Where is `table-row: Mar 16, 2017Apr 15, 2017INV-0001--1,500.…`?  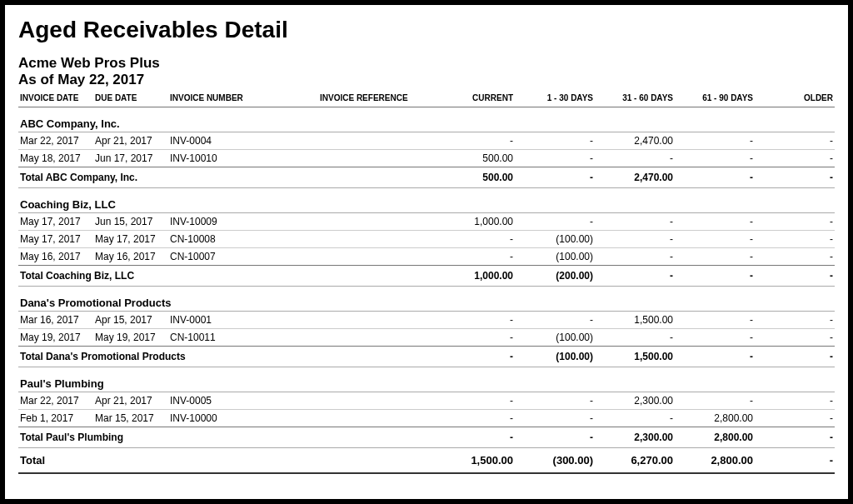 table-row: Mar 16, 2017Apr 15, 2017INV-0001--1,500.… is located at coordinates (426, 320).